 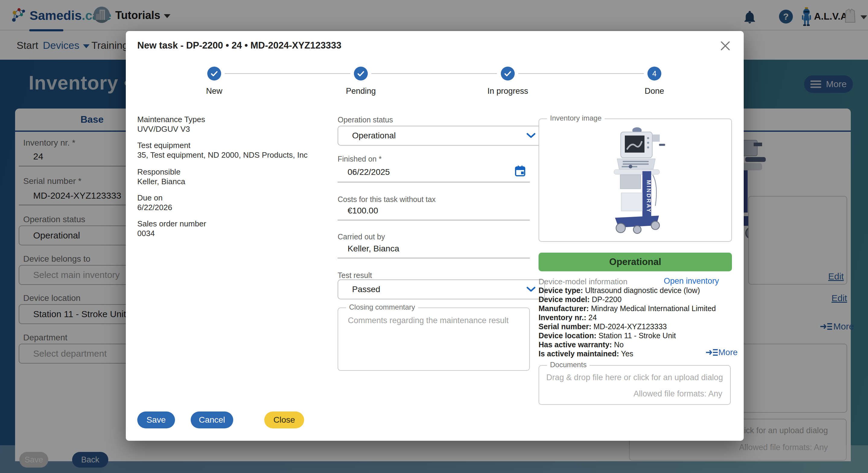 What do you see at coordinates (565, 327) in the screenshot?
I see `info-line-label: Serial number:` at bounding box center [565, 327].